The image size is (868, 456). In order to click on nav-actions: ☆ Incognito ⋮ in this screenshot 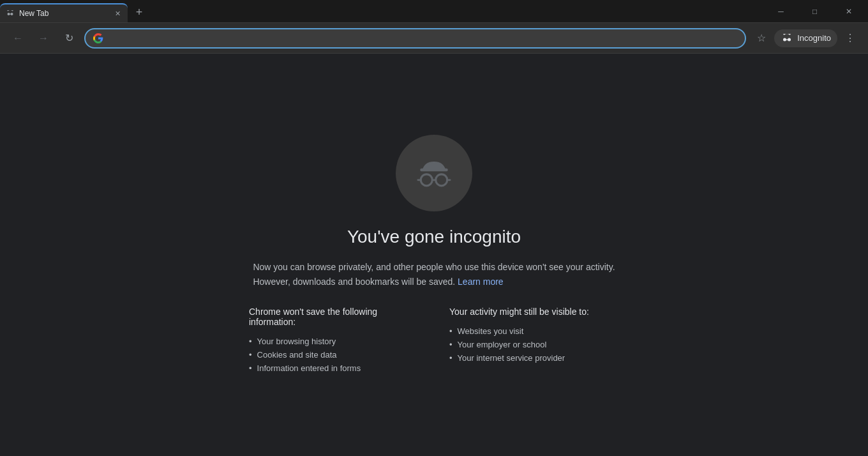, I will do `click(805, 38)`.